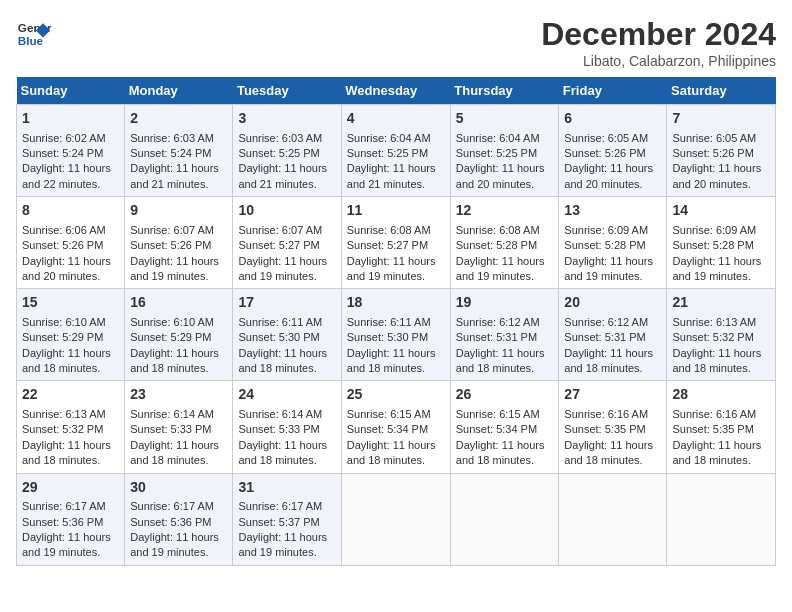 Image resolution: width=792 pixels, height=612 pixels. What do you see at coordinates (287, 335) in the screenshot?
I see `calendar-cell: 17Sunrise: 6:11 AMSunset: 5:30 PMDayligh…` at bounding box center [287, 335].